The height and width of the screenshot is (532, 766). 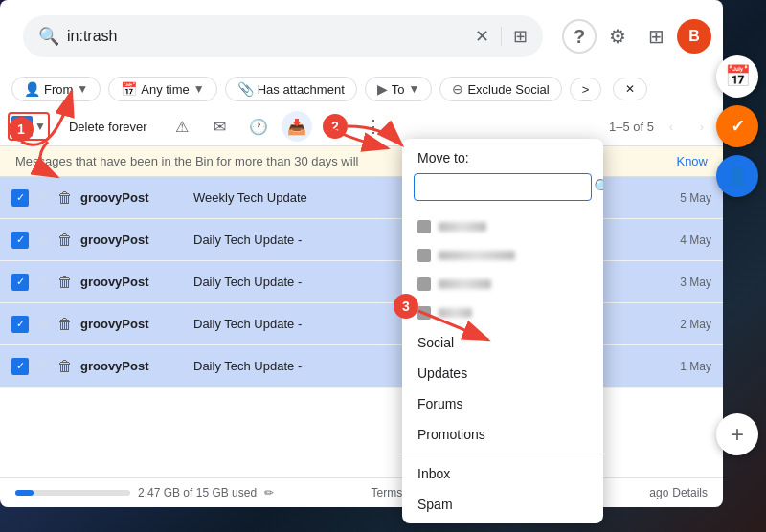 What do you see at coordinates (373, 126) in the screenshot?
I see `more-options-button: ⋮` at bounding box center [373, 126].